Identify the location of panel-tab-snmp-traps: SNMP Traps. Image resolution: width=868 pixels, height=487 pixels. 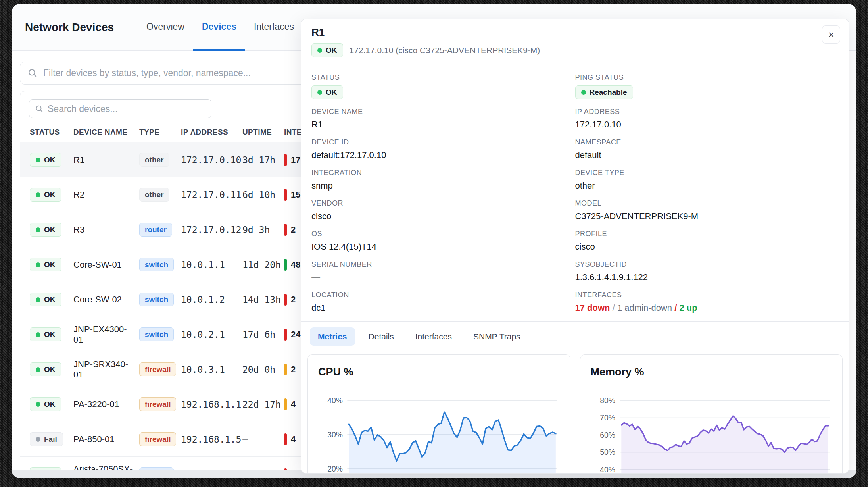
(497, 337).